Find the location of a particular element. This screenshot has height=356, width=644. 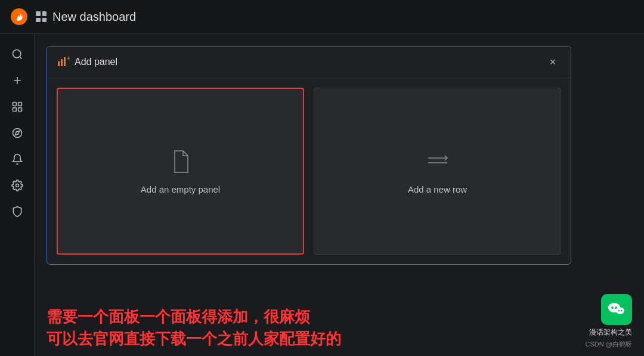

sidebar-item-explore is located at coordinates (17, 133).